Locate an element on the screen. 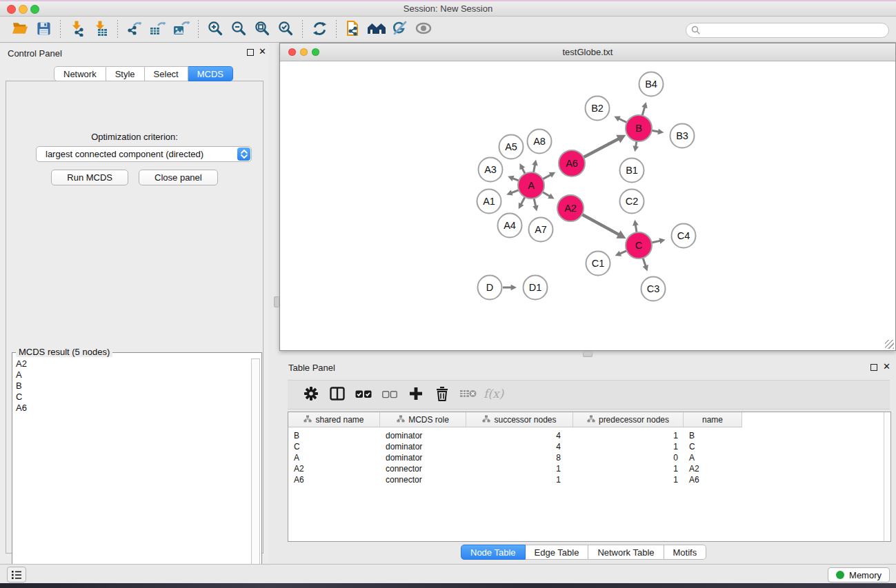 Image resolution: width=896 pixels, height=588 pixels. edge-arrowhead is located at coordinates (644, 105).